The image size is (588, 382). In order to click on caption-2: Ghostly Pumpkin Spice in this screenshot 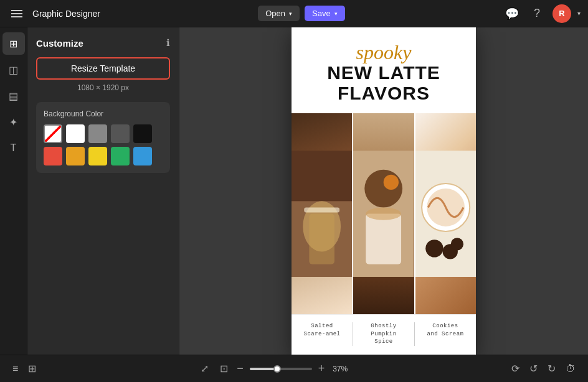, I will do `click(384, 334)`.